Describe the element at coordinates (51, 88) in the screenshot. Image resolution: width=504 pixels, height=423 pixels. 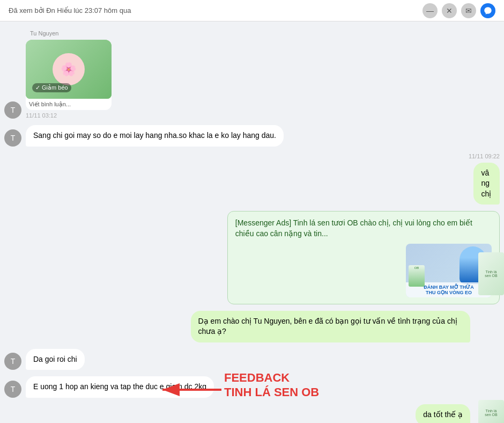
I see `checkmark-label: ✓ Giảm béo` at that location.